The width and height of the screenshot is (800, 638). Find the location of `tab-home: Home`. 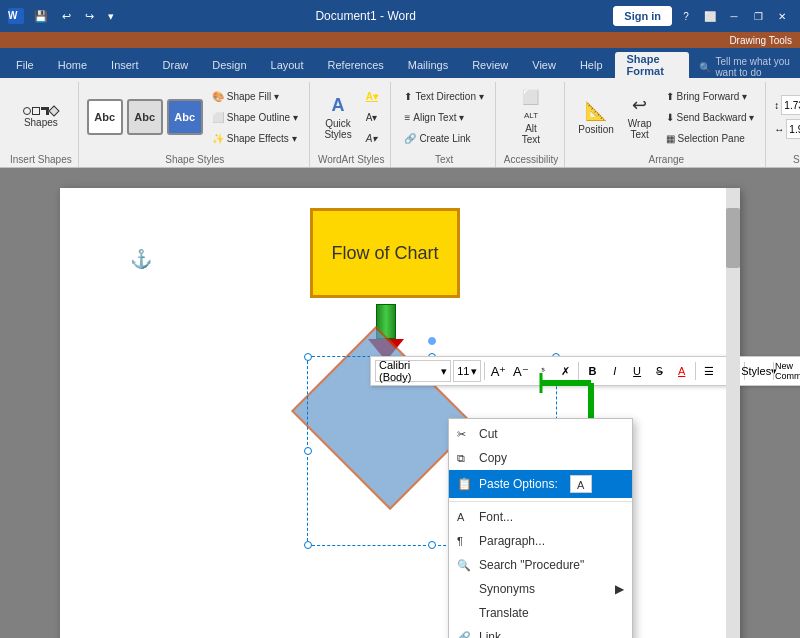

tab-home: Home is located at coordinates (72, 65).